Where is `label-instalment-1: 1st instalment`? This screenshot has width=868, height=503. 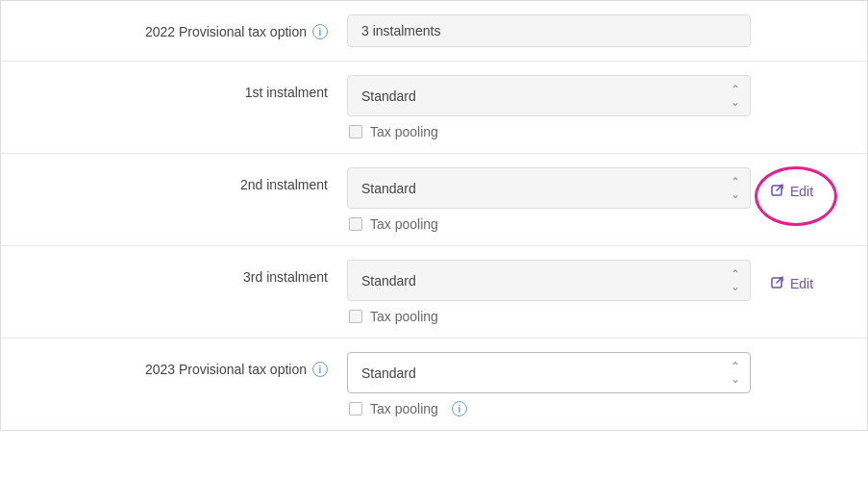 label-instalment-1: 1st instalment is located at coordinates (184, 88).